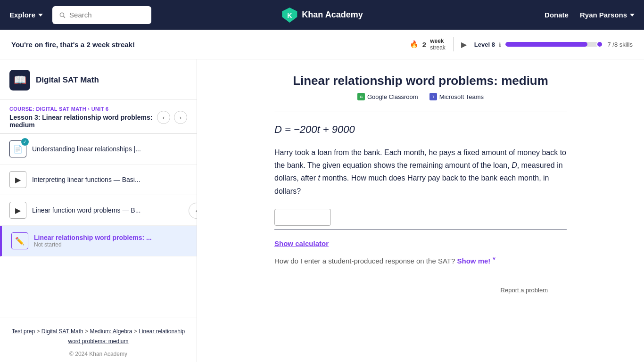 This screenshot has height=362, width=644. I want to click on footer-link-digital-sat: Digital SAT Math, so click(62, 331).